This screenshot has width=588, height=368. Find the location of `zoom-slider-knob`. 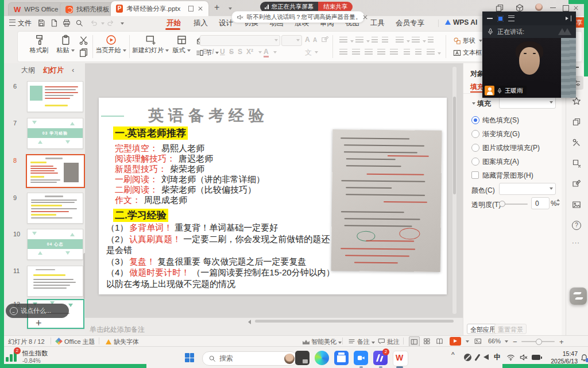

zoom-slider-knob is located at coordinates (539, 342).